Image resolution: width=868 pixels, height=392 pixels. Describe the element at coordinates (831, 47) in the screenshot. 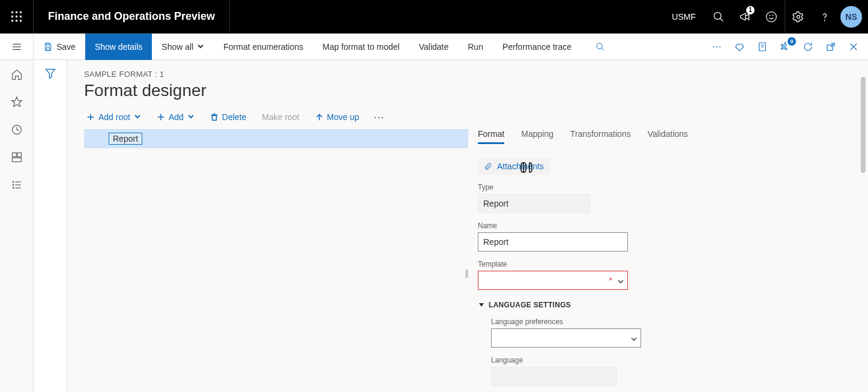

I see `popout-button` at that location.